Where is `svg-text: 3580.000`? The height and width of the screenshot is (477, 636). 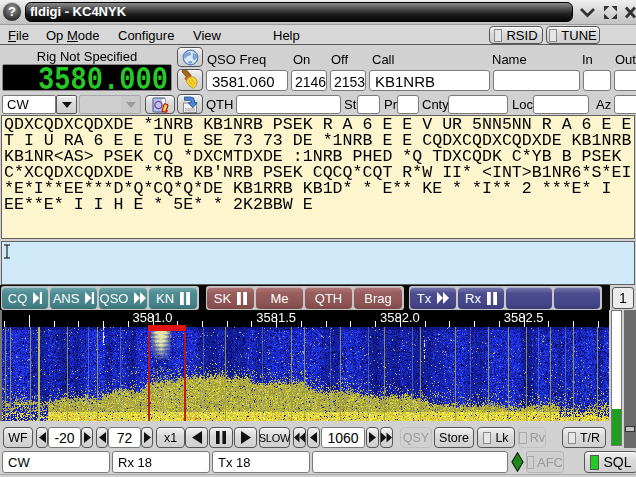
svg-text: 3580.000 is located at coordinates (103, 78).